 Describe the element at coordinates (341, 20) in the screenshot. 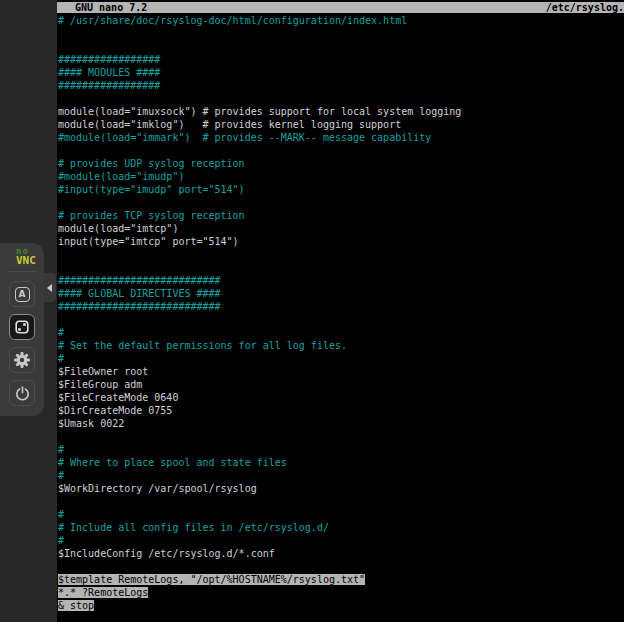

I see `editor-line: # /usr/share/doc/rsyslog-doc/html/config…` at that location.